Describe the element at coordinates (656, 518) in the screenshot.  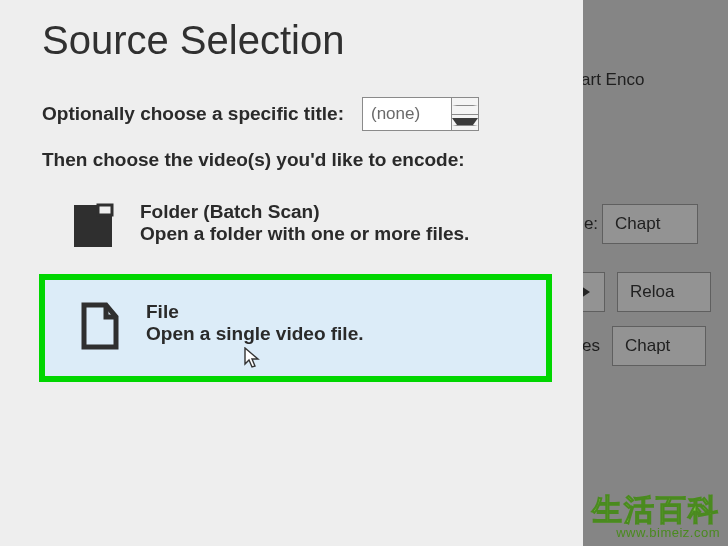
I see `watermark: 生活百科 www.bimeiz.com` at that location.